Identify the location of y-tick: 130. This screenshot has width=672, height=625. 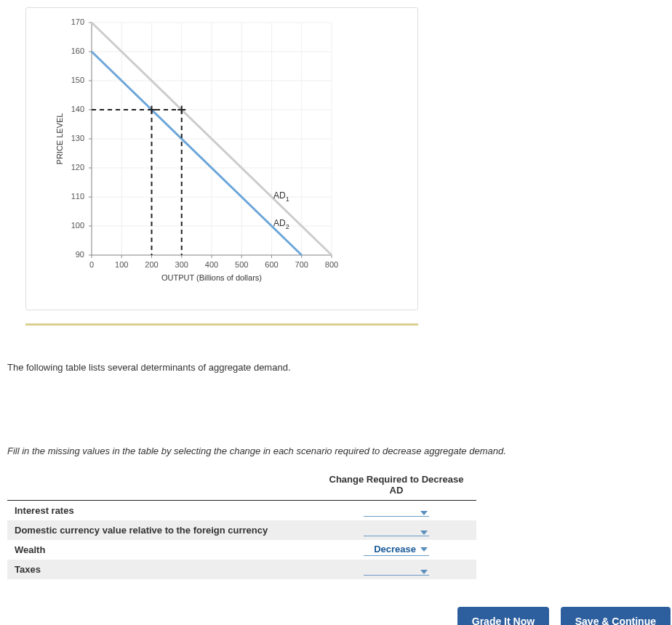
(78, 138).